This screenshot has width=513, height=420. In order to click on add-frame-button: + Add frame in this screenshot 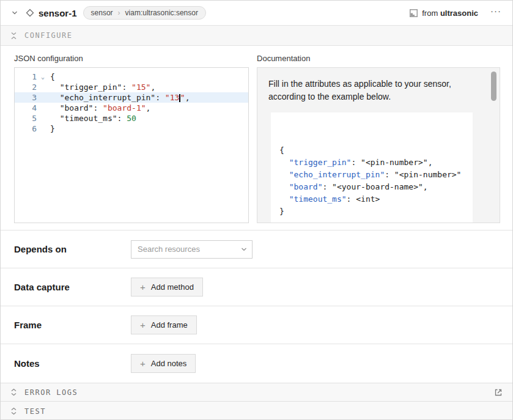, I will do `click(164, 325)`.